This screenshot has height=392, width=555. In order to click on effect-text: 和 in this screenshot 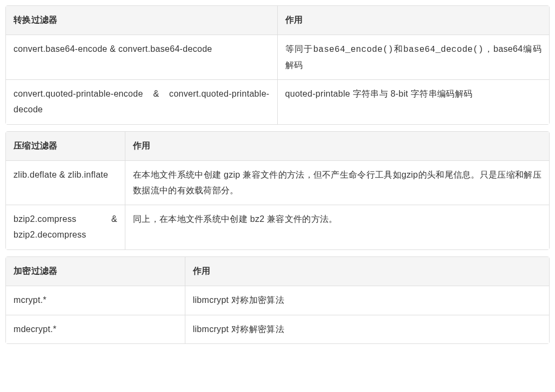, I will do `click(398, 49)`.